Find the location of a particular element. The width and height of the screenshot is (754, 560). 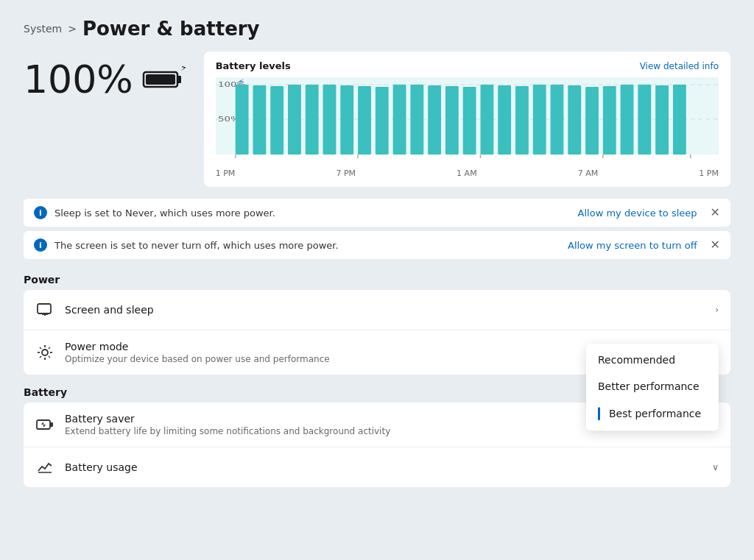

battery-usage-right: ∨ is located at coordinates (716, 467).